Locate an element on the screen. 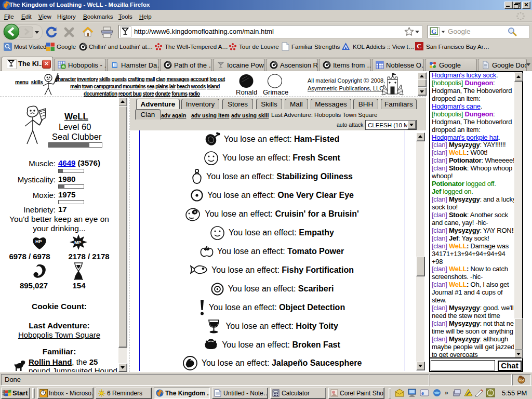  svg-text: HP is located at coordinates (38, 242).